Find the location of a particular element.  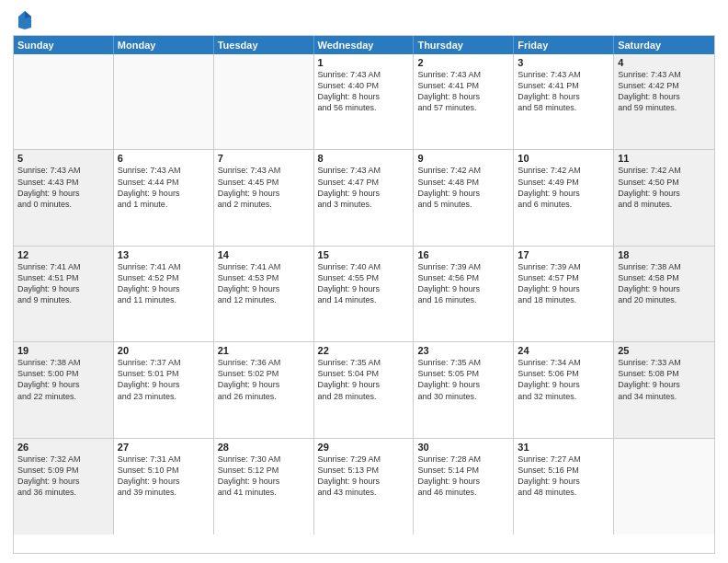

day-cell-16: 16Sunrise: 7:39 AMSunset: 4:56 PMDayligh… is located at coordinates (463, 294).